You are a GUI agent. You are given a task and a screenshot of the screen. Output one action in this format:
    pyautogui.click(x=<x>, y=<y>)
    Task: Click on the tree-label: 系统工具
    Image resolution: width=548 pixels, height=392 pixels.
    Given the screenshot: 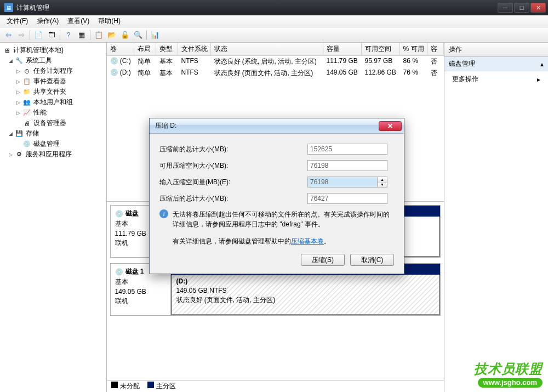 What is the action you would take?
    pyautogui.click(x=39, y=60)
    